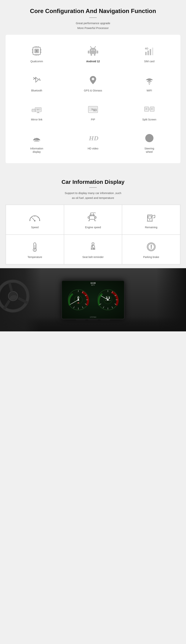 This screenshot has height=644, width=186. I want to click on feature-bluetooth: Bluetooth, so click(37, 83).